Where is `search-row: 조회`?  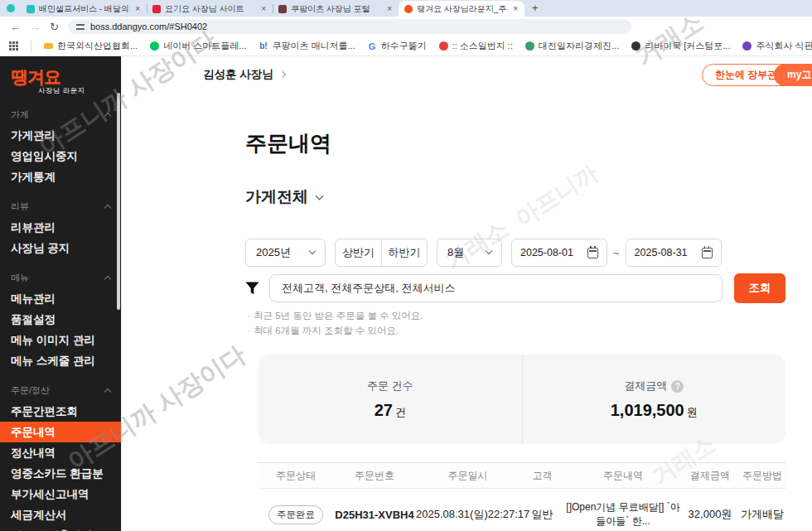 search-row: 조회 is located at coordinates (515, 288).